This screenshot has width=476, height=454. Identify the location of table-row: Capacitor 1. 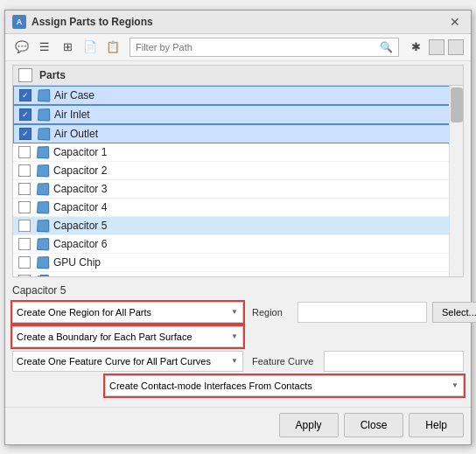
(238, 152).